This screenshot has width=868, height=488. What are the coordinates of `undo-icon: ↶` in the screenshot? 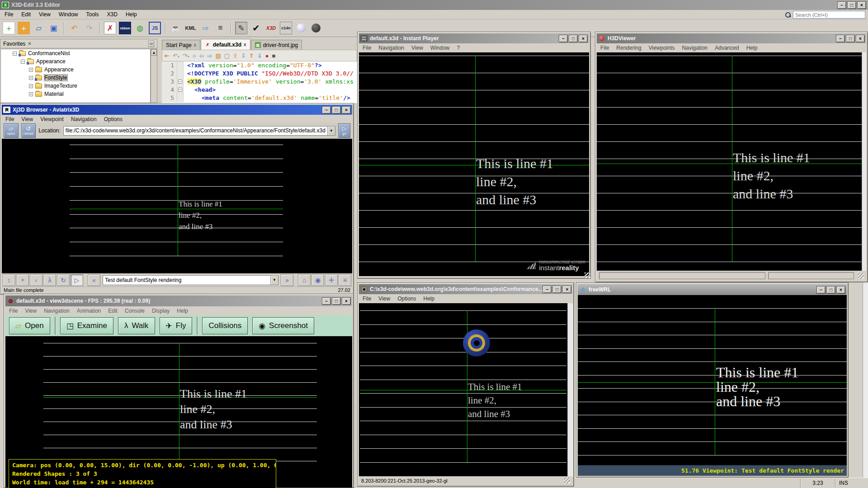 It's located at (74, 28).